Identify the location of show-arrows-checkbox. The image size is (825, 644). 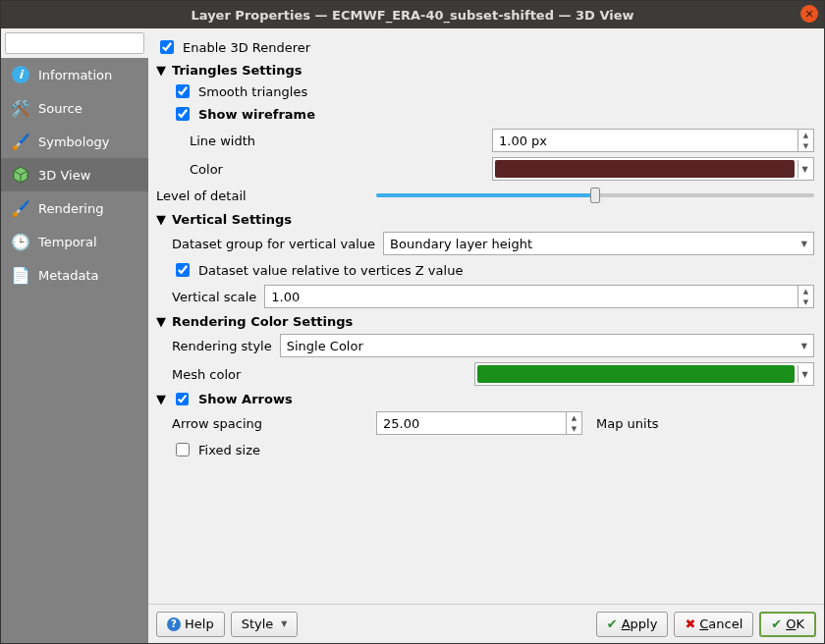
(183, 399).